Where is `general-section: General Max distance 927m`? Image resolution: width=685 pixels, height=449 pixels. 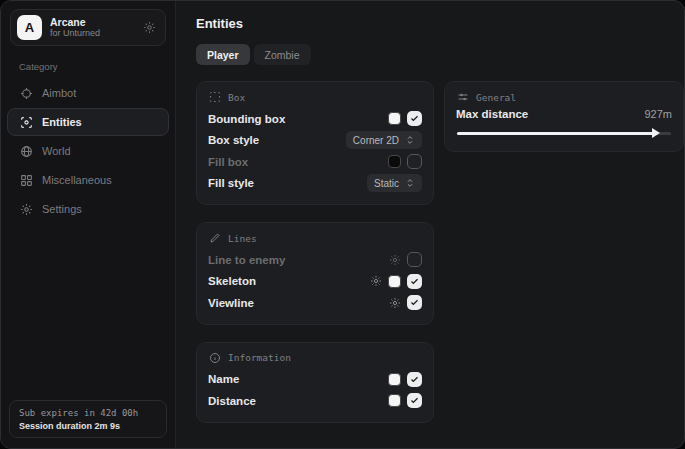 general-section: General Max distance 927m is located at coordinates (564, 116).